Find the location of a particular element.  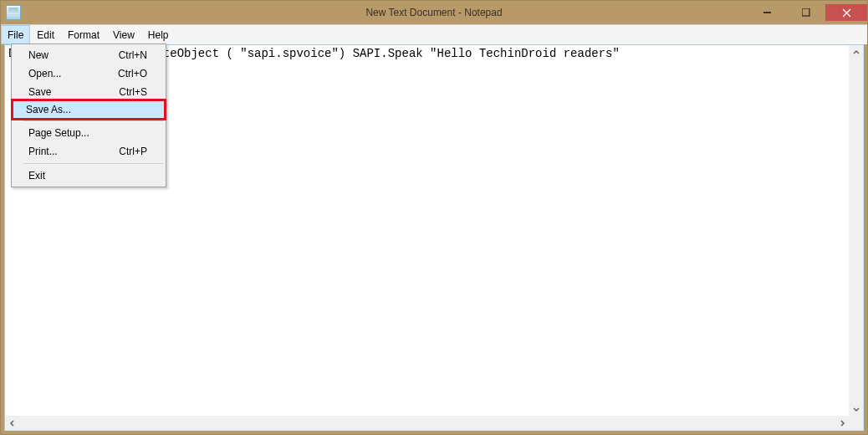

menu-item-shortcut: Ctrl+N is located at coordinates (133, 55).